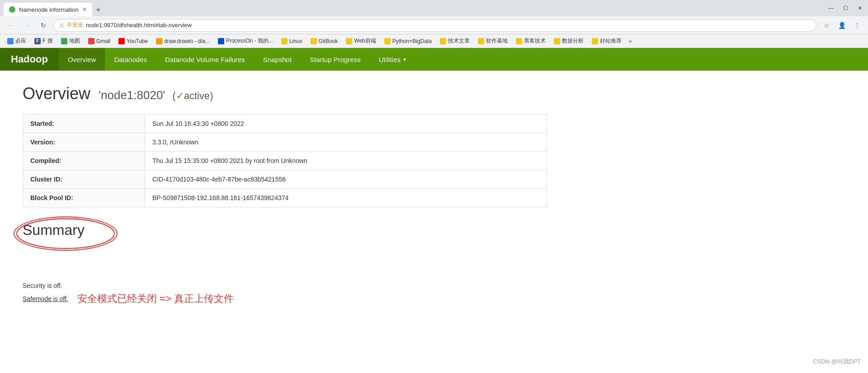 The width and height of the screenshot is (868, 373). What do you see at coordinates (84, 142) in the screenshot?
I see `table-label: Version:` at bounding box center [84, 142].